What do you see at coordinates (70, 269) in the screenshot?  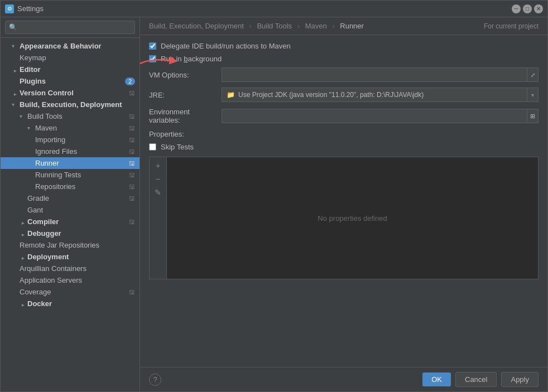 I see `sidebar-item-arquillian: Arquillian Containers` at bounding box center [70, 269].